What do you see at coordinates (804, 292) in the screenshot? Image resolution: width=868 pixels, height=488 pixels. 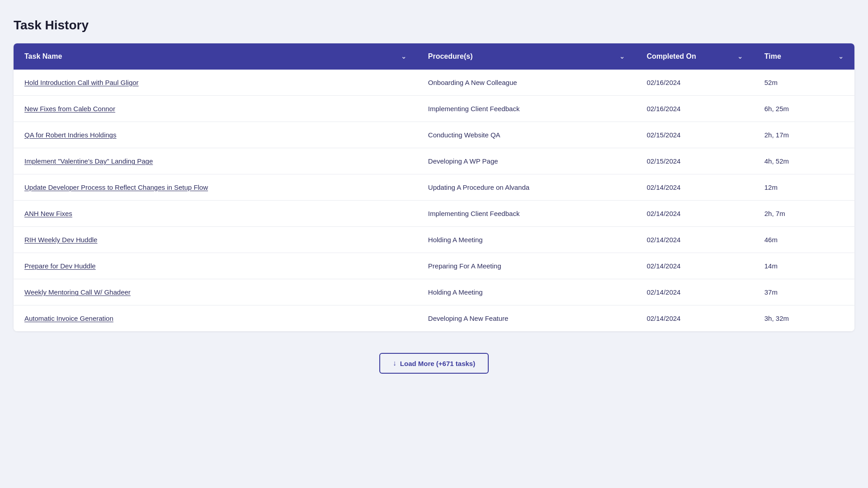 I see `time-cell: 37m` at bounding box center [804, 292].